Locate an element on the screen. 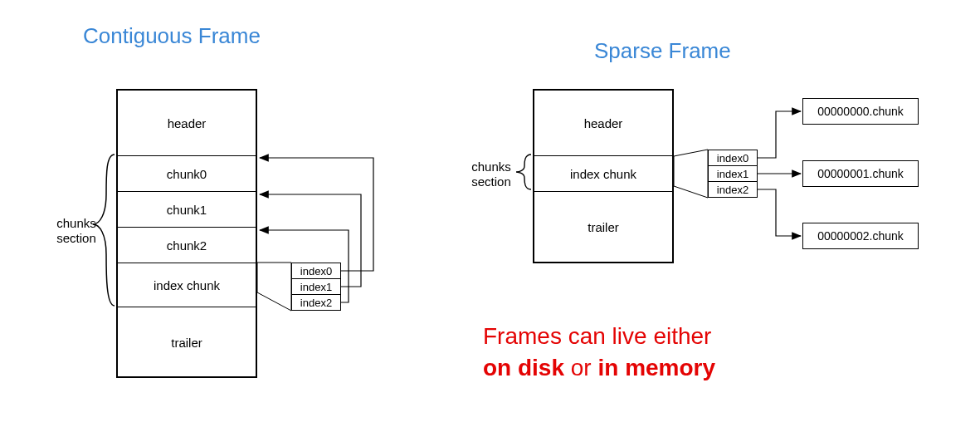  contiguous-chunk0: chunk0 is located at coordinates (187, 174).